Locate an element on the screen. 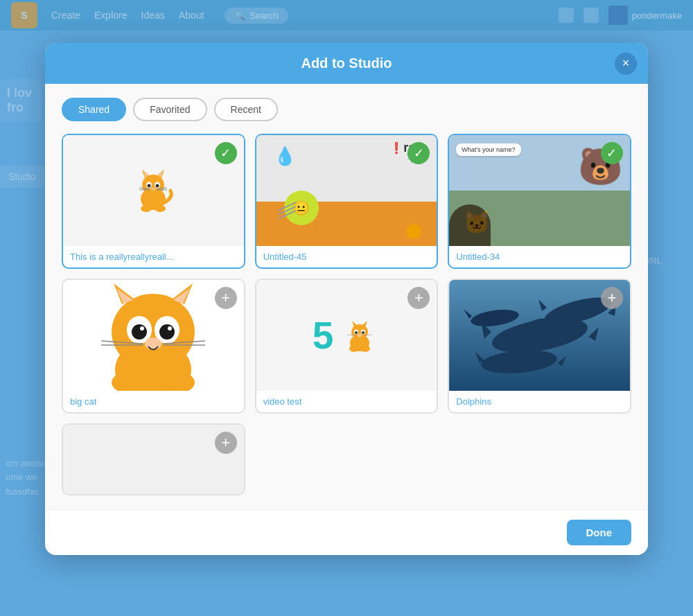 The height and width of the screenshot is (616, 693). bear-silhouette is located at coordinates (470, 225).